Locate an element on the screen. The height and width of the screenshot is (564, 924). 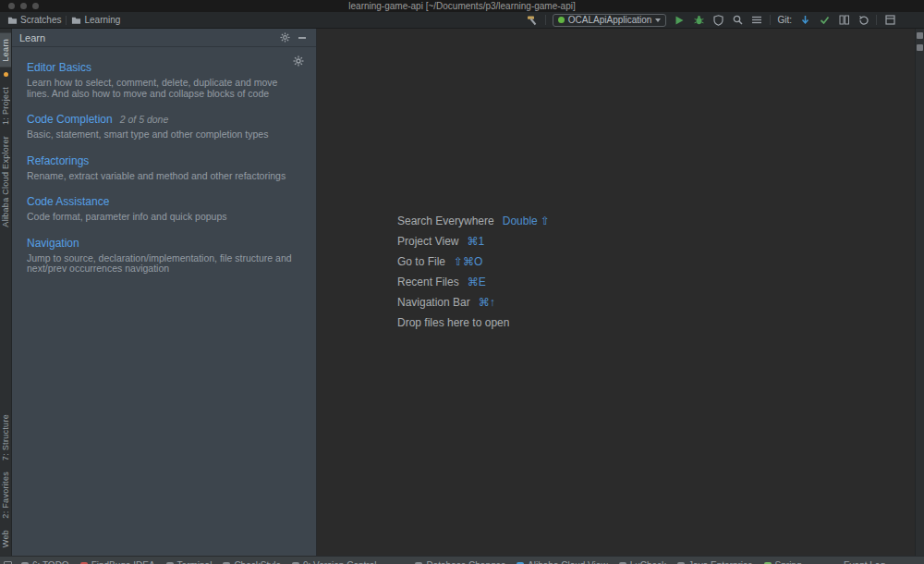
minimize-window-button is located at coordinates (24, 6).